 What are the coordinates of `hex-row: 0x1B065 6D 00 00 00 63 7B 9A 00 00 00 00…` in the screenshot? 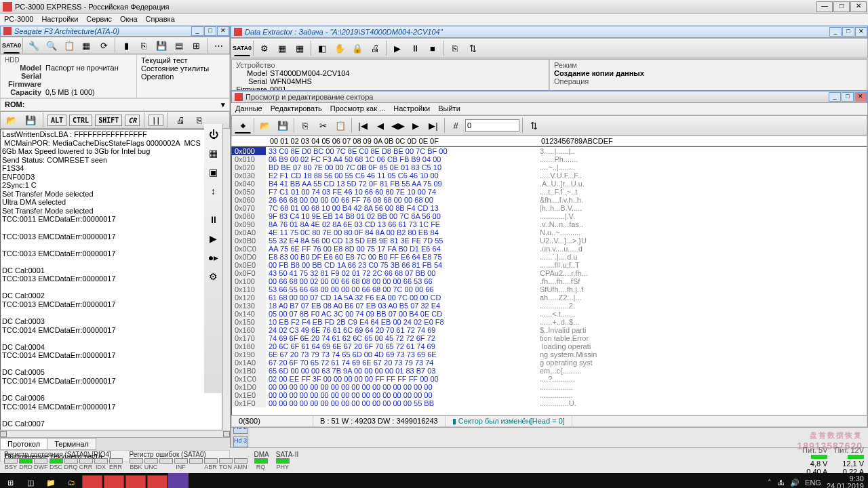 It's located at (549, 371).